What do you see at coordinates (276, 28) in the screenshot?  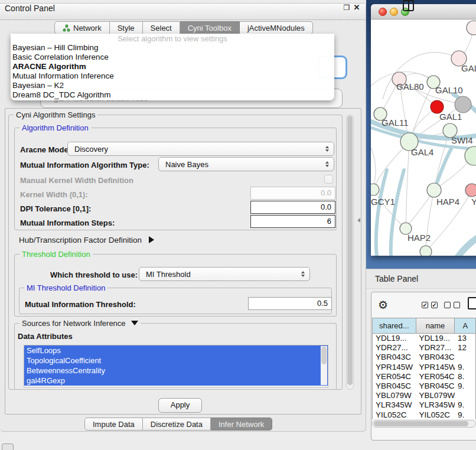 I see `tab-jactivemnodules: jActiveMNodules` at bounding box center [276, 28].